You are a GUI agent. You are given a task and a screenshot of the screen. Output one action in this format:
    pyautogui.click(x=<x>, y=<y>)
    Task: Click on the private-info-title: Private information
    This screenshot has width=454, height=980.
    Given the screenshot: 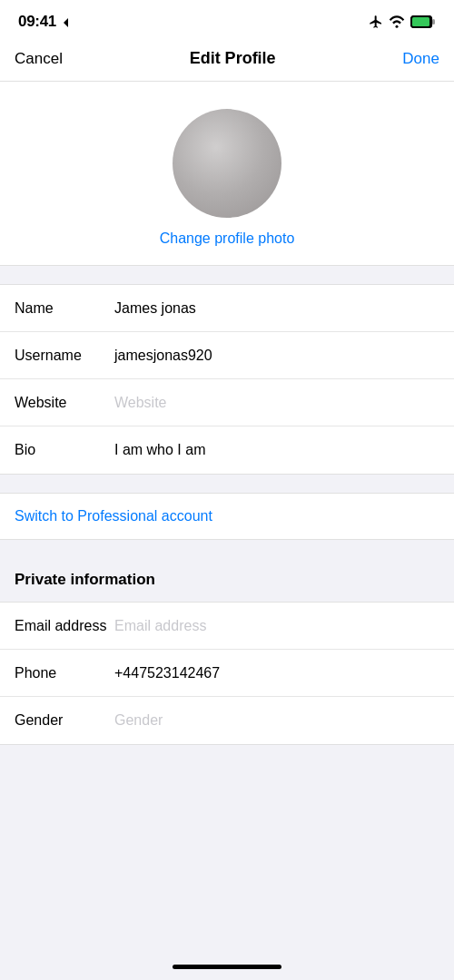 What is the action you would take?
    pyautogui.click(x=85, y=579)
    